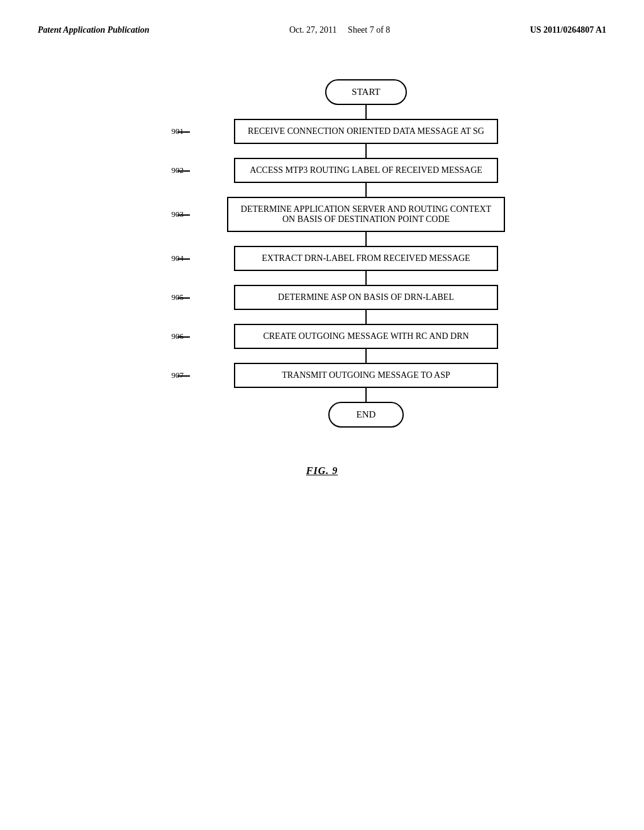 This screenshot has height=830, width=644. Describe the element at coordinates (322, 258) in the screenshot. I see `step-904-row: 904 EXTRACT DRN-LABEL FROM RECEIVED MESS…` at that location.